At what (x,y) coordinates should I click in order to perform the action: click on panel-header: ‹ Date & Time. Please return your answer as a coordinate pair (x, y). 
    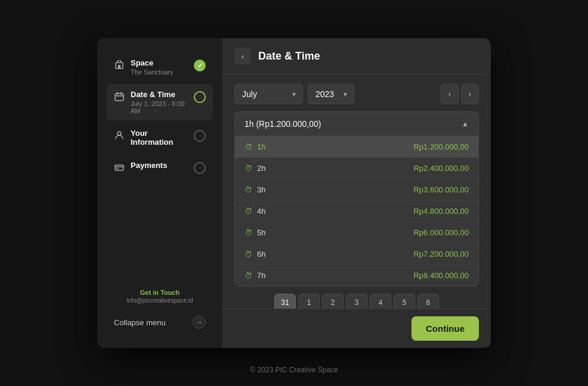
    Looking at the image, I should click on (357, 56).